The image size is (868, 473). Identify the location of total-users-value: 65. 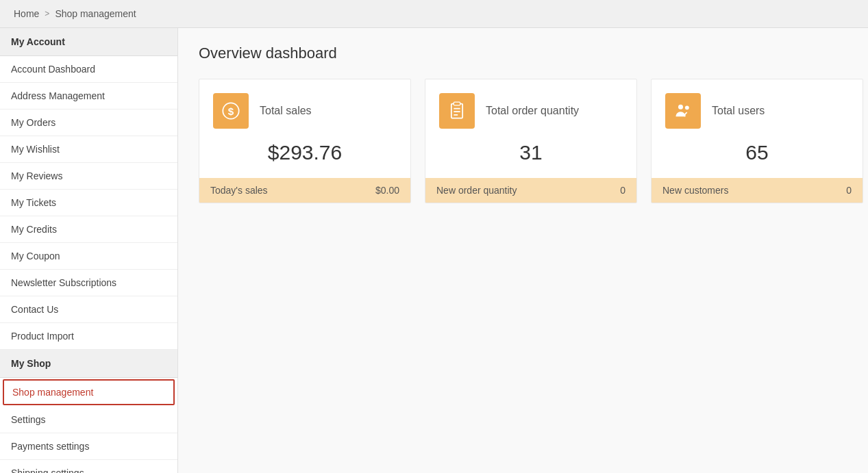
(757, 157).